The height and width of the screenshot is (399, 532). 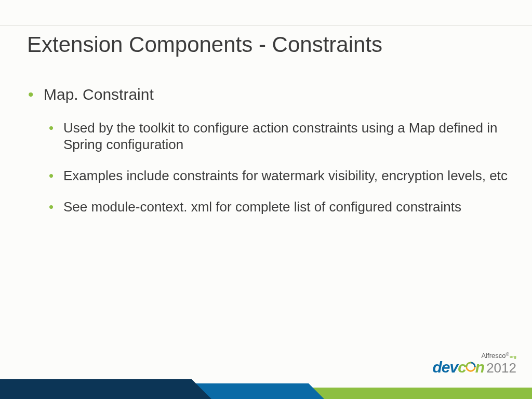 What do you see at coordinates (480, 367) in the screenshot?
I see `logo-con-text2: n` at bounding box center [480, 367].